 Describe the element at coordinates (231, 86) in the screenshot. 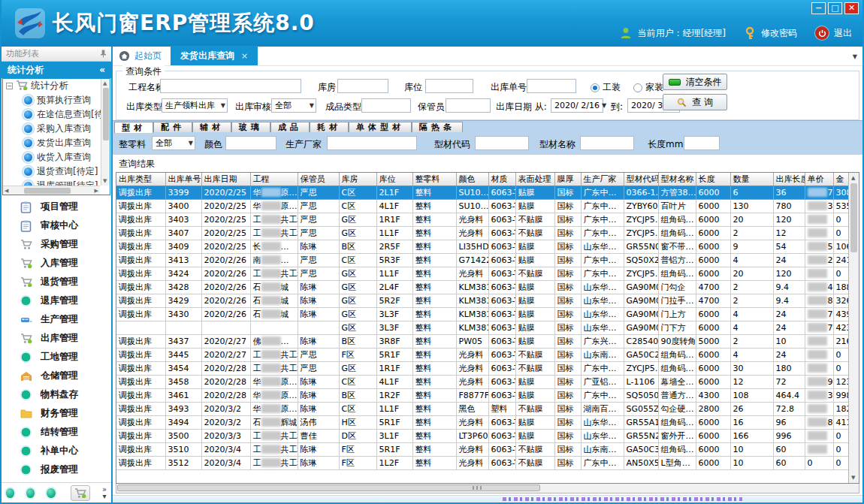

I see `project-name-input` at that location.